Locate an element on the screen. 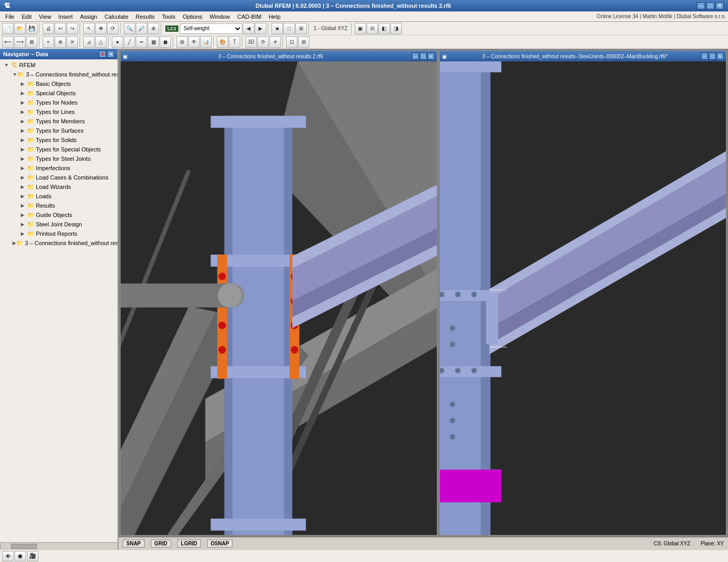  osnap-toggle: OSNAP is located at coordinates (220, 543).